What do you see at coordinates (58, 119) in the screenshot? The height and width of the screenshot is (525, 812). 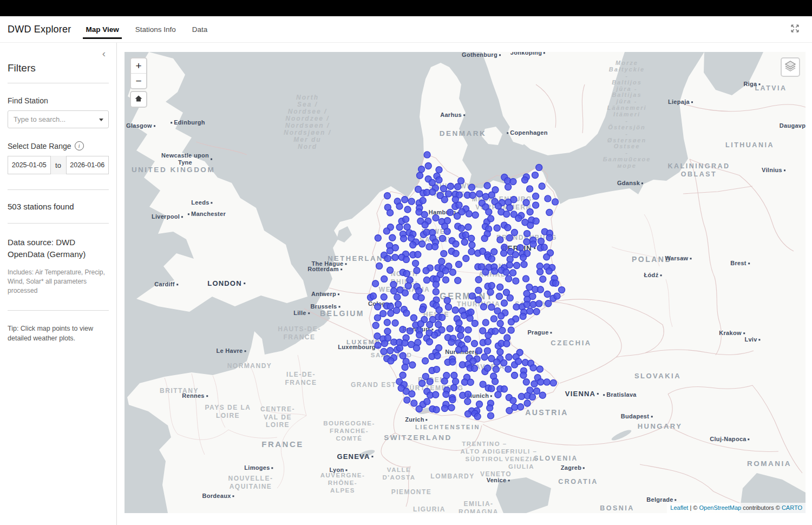 I see `station-search-input` at bounding box center [58, 119].